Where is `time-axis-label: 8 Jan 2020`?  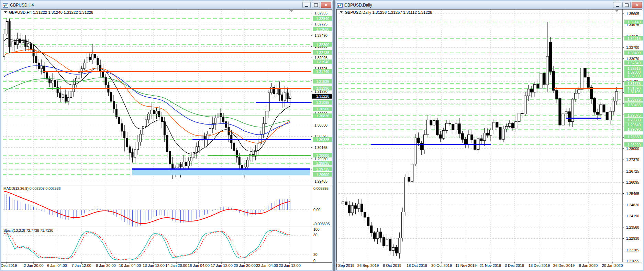 time-axis-label: 8 Jan 2020 is located at coordinates (588, 265).